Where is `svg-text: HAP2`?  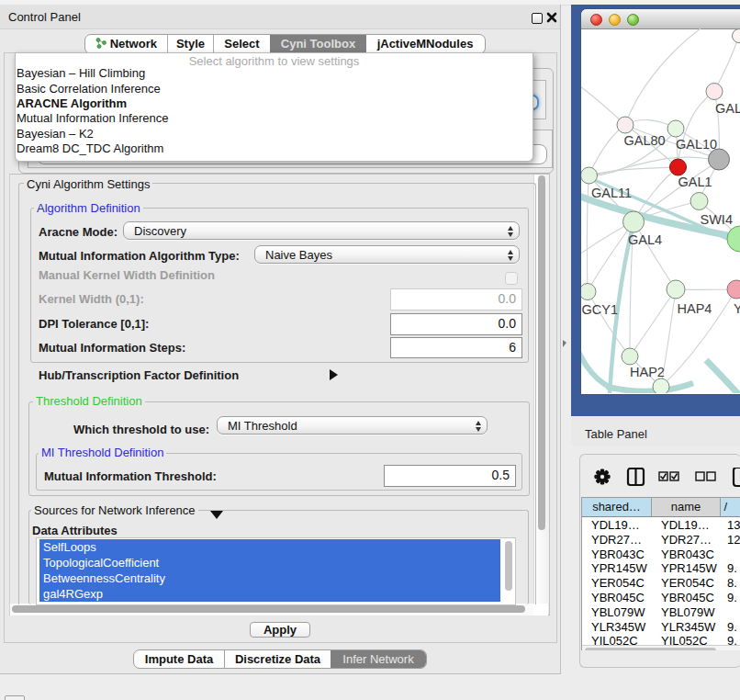 svg-text: HAP2 is located at coordinates (647, 372).